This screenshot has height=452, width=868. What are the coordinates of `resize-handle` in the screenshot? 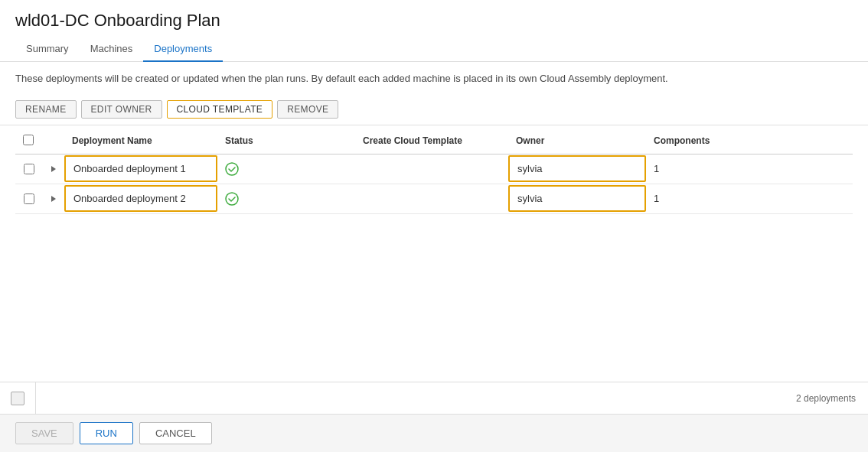 It's located at (18, 398).